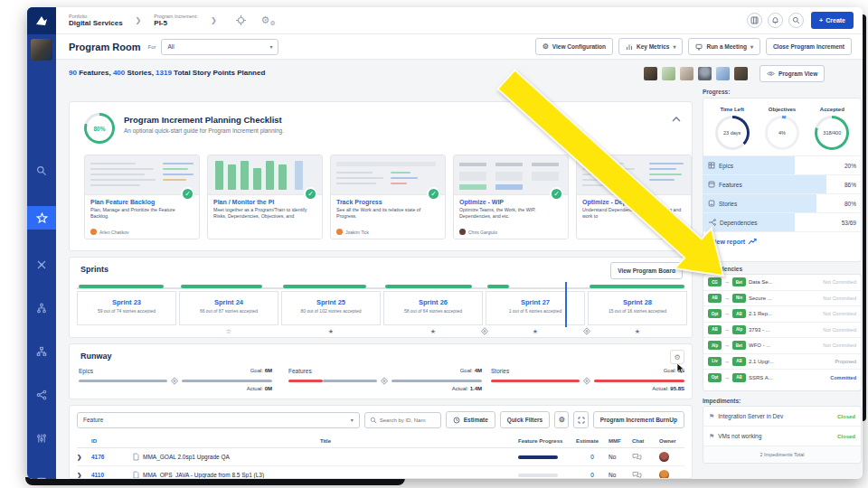  Describe the element at coordinates (265, 197) in the screenshot. I see `checklist-card: ✓ Plan / Monitor the PI Meet together as…` at that location.